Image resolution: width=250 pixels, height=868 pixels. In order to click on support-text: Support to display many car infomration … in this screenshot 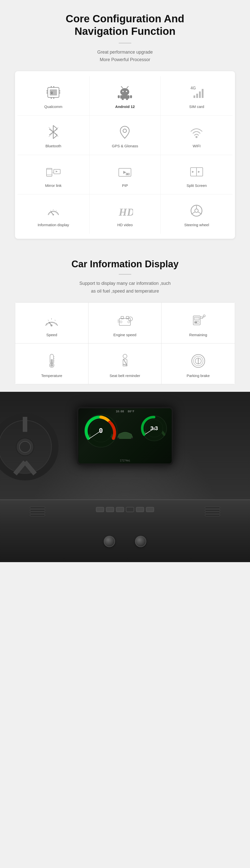, I will do `click(125, 287)`.